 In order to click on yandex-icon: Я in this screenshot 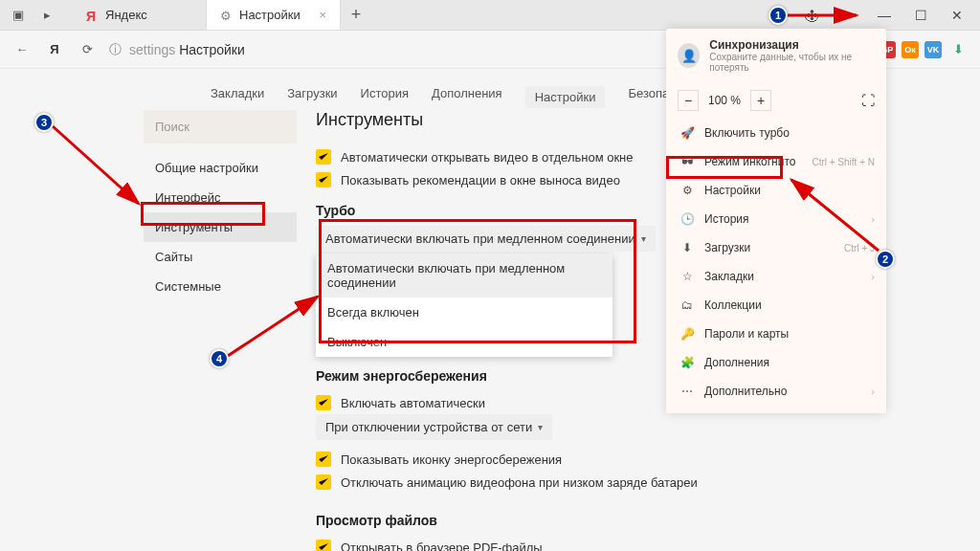, I will do `click(93, 15)`.